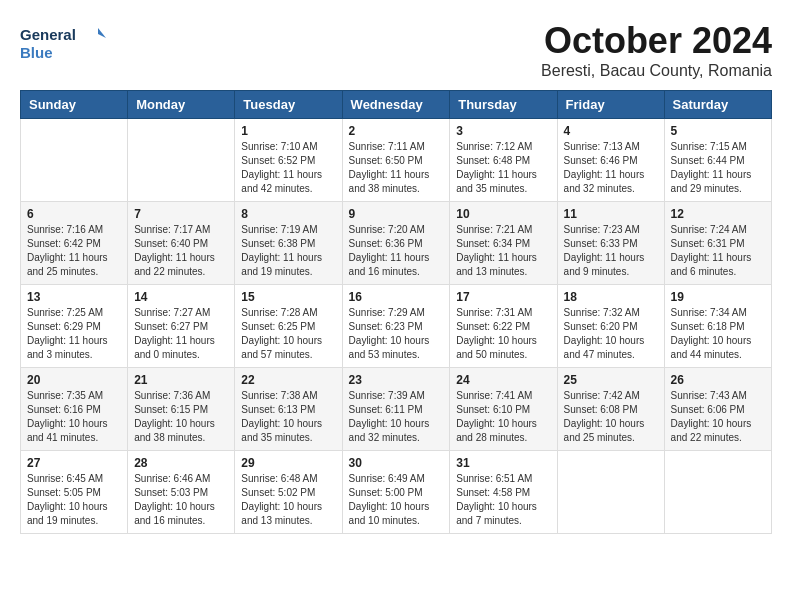 Image resolution: width=792 pixels, height=612 pixels. Describe the element at coordinates (396, 410) in the screenshot. I see `day-cell: 23Sunrise: 7:39 AM Sunset: 6:11 PM Dayli…` at that location.